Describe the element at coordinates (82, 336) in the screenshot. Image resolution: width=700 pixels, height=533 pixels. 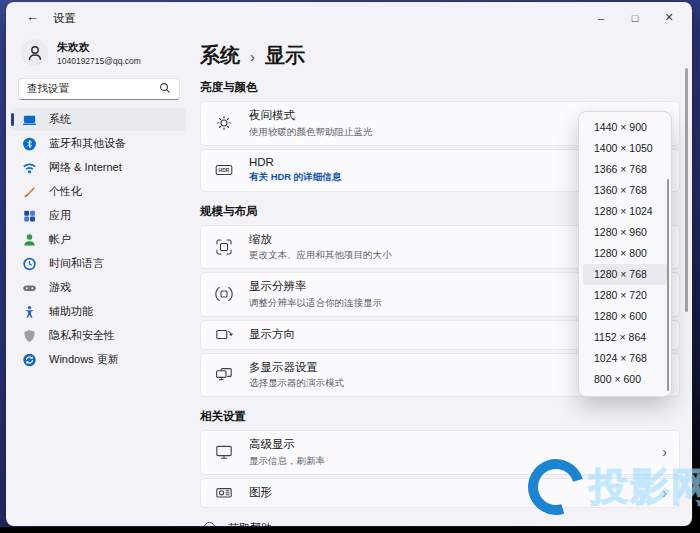
I see `sidebar-item-label: 隐私和安全性` at that location.